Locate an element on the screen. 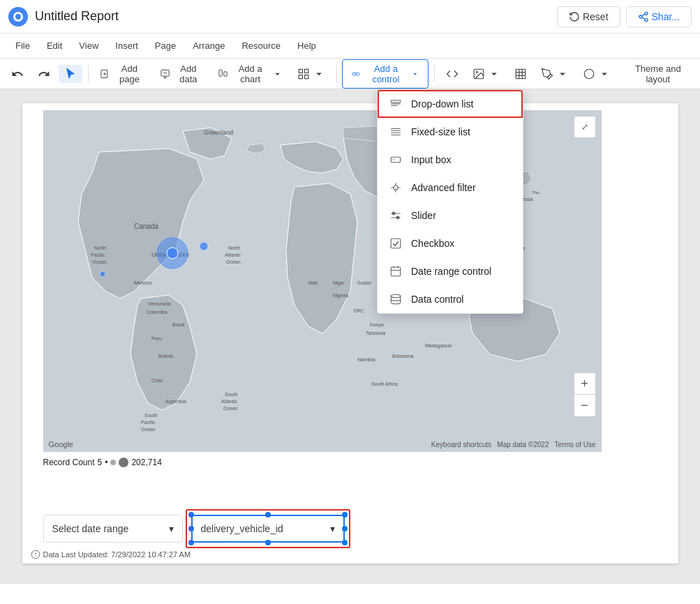 This screenshot has height=604, width=700. reset-button: Reset is located at coordinates (589, 17).